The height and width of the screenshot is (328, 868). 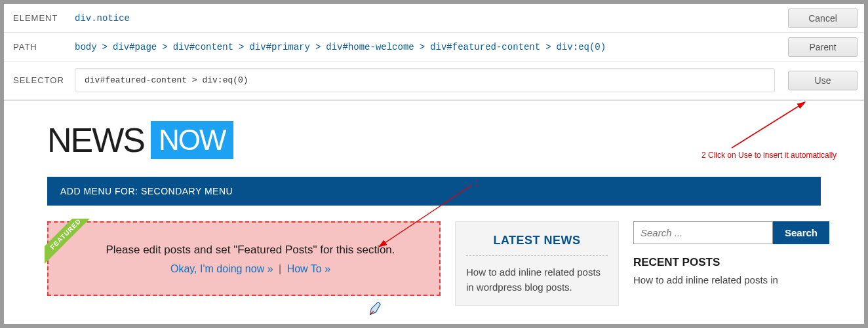 What do you see at coordinates (37, 47) in the screenshot?
I see `label-path: PATH` at bounding box center [37, 47].